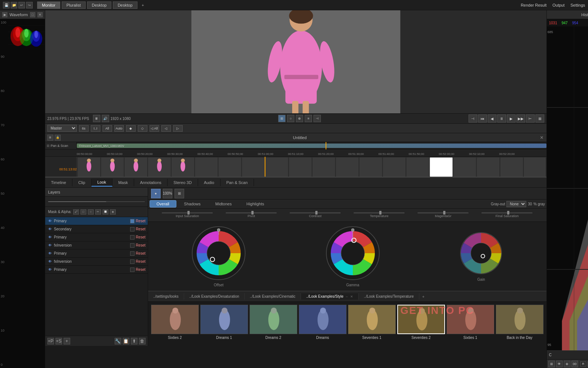  I want to click on look-tab-add-btn: +, so click(423, 297).